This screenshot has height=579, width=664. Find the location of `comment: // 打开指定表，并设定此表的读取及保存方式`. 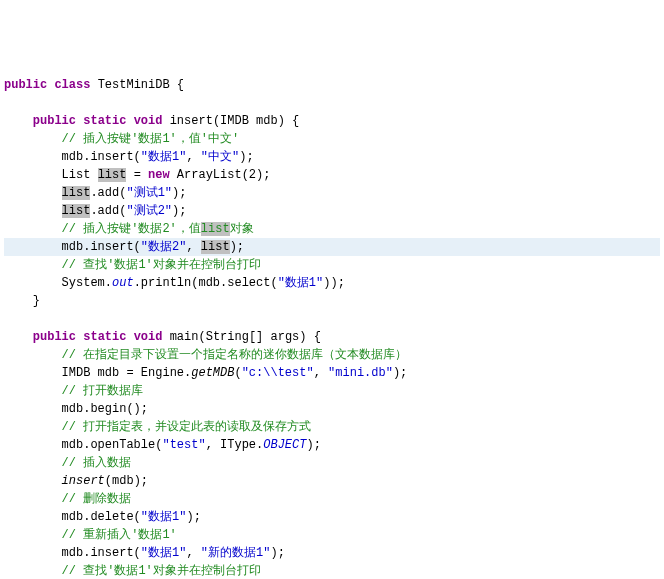

comment: // 打开指定表，并设定此表的读取及保存方式 is located at coordinates (187, 427).